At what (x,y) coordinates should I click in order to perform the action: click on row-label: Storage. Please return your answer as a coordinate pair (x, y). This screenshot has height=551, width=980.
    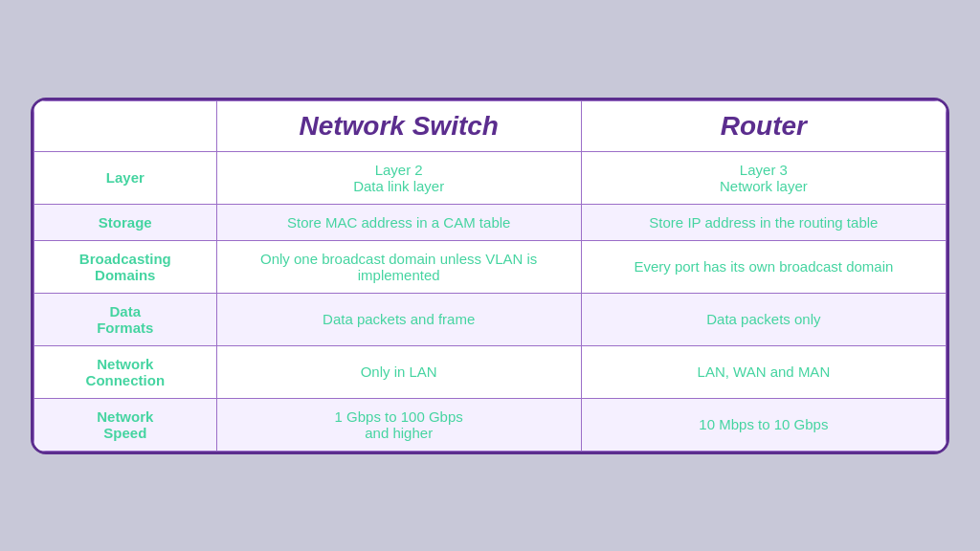
    Looking at the image, I should click on (126, 222).